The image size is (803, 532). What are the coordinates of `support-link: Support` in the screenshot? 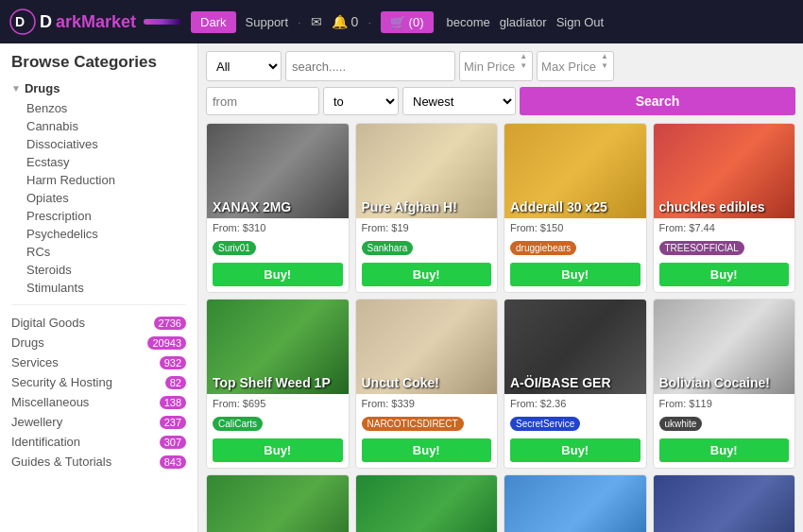 It's located at (267, 23).